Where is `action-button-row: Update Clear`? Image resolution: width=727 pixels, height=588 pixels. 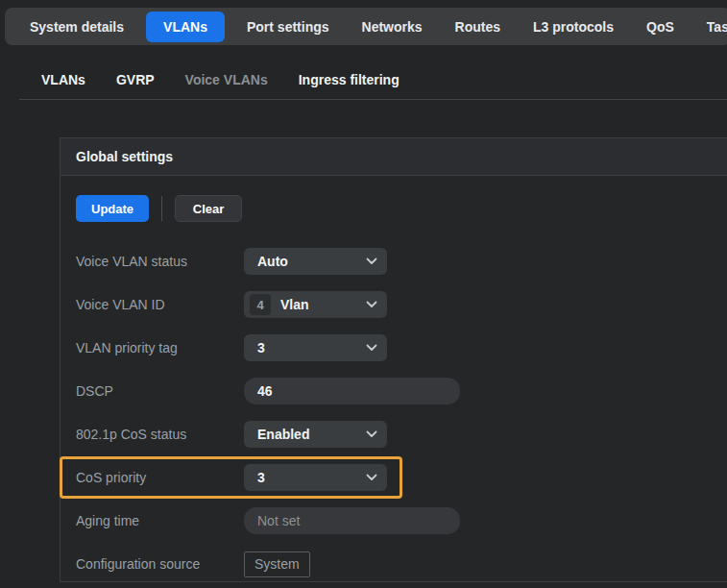
action-button-row: Update Clear is located at coordinates (395, 208).